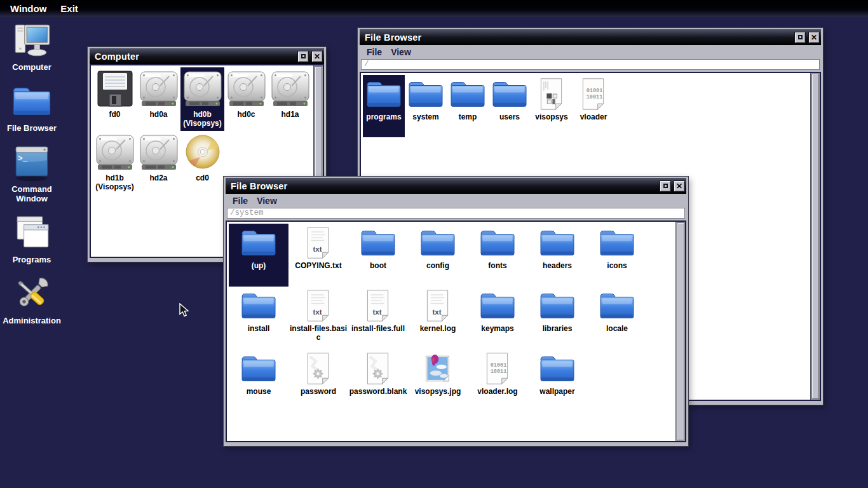 This screenshot has width=868, height=488. Describe the element at coordinates (32, 238) in the screenshot. I see `desktop-icon: Programs` at that location.